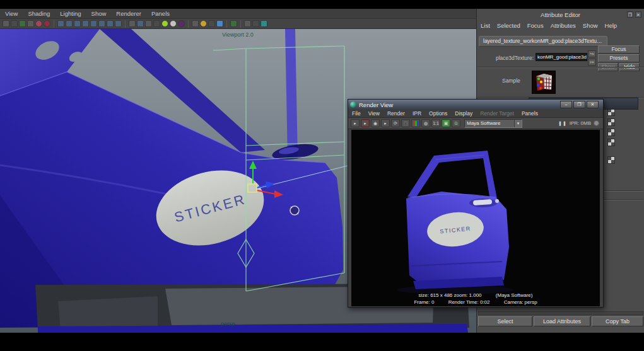  Describe the element at coordinates (6, 24) in the screenshot. I see `select-tool-icon` at that location.